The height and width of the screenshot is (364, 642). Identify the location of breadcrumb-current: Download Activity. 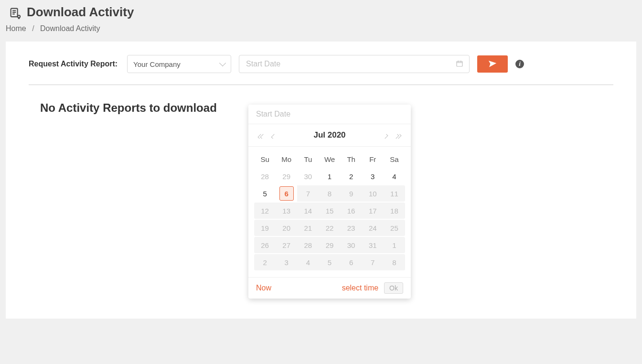
(70, 29).